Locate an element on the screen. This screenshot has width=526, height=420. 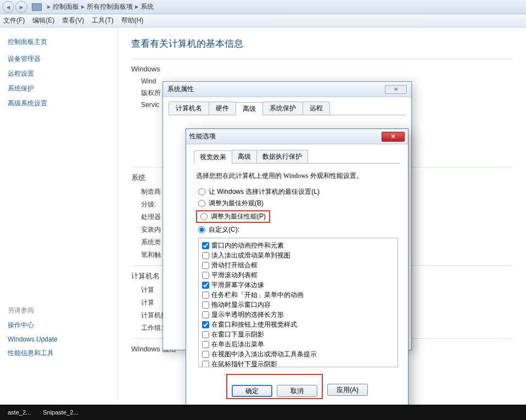
cancel-button: 取消 is located at coordinates (297, 391).